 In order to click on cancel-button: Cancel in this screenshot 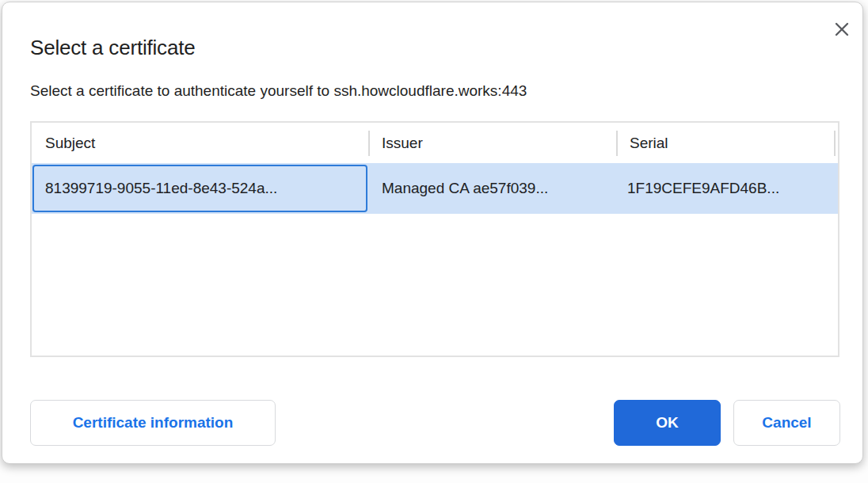, I will do `click(787, 423)`.